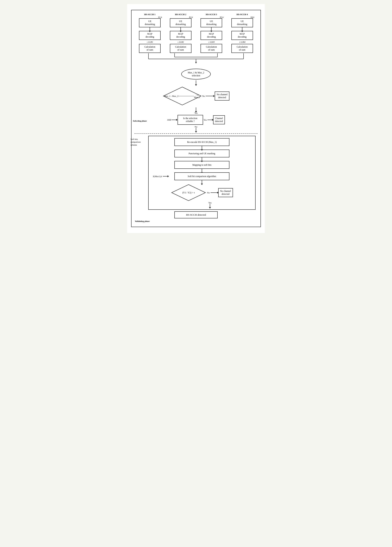 This screenshot has width=392, height=547. What do you see at coordinates (181, 14) in the screenshot?
I see `ch2-label: HS-SCCH 2` at bounding box center [181, 14].